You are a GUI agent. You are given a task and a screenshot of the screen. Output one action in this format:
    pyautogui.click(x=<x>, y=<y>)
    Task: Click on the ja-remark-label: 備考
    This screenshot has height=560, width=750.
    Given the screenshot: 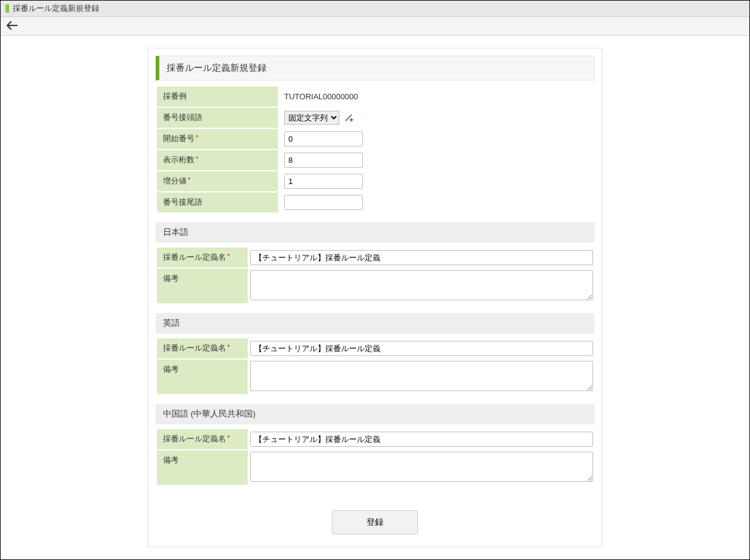 What is the action you would take?
    pyautogui.click(x=202, y=286)
    